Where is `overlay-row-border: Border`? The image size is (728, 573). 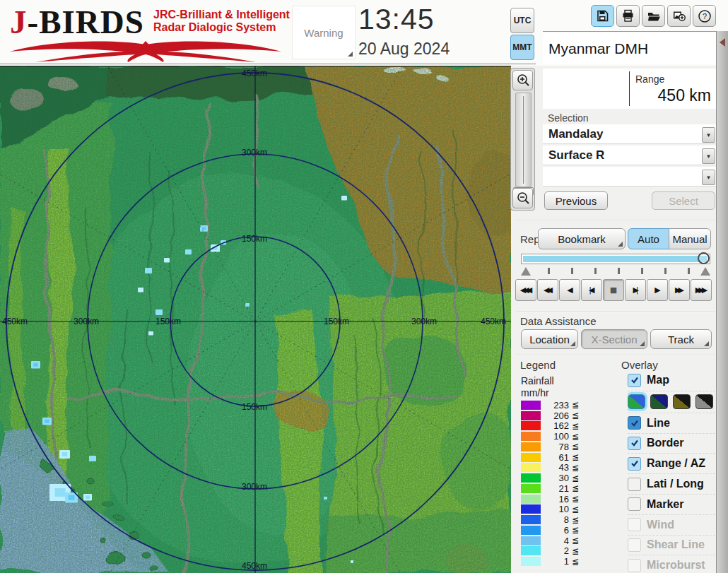
overlay-row-border: Border is located at coordinates (671, 444).